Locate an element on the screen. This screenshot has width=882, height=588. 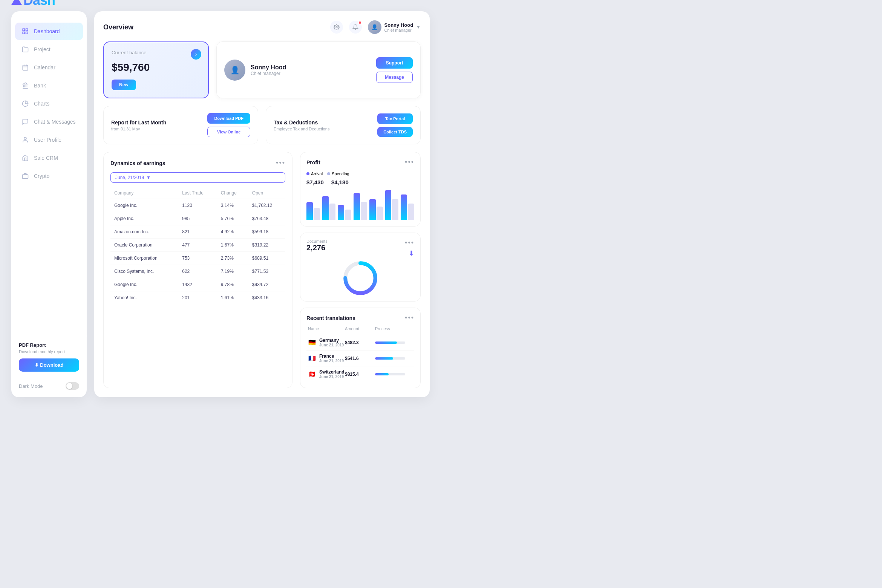
download-pdf-button: Download PDF is located at coordinates (229, 118).